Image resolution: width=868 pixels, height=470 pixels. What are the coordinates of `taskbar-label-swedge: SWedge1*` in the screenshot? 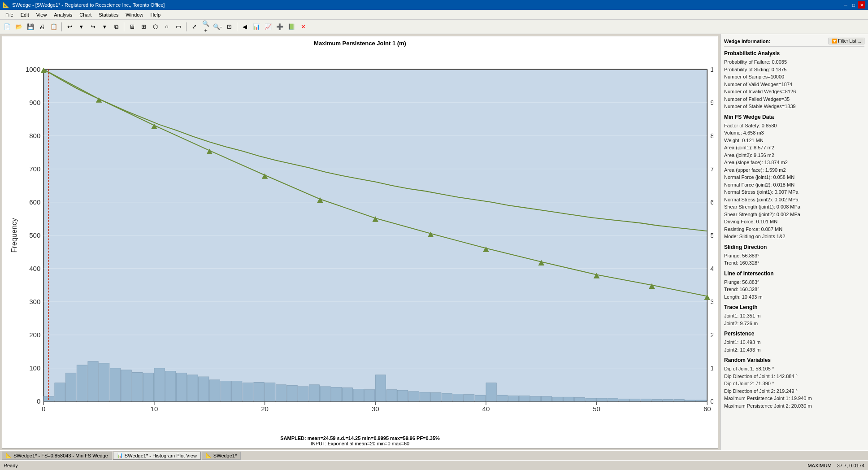 It's located at (225, 456).